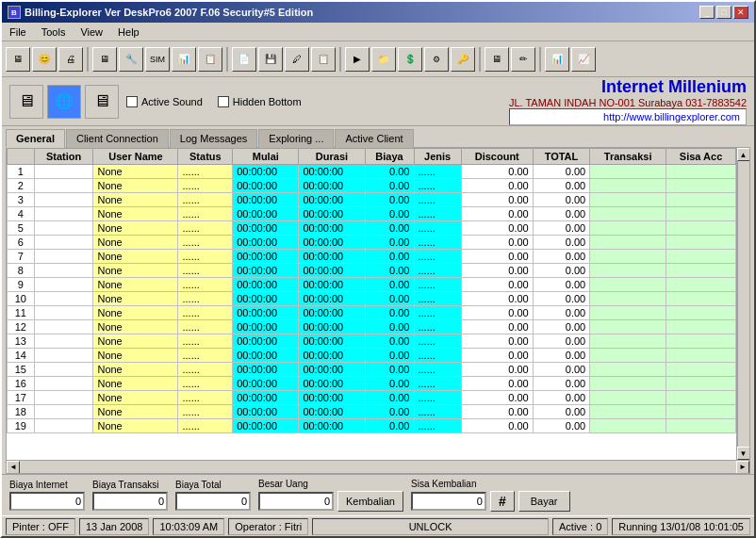 This screenshot has height=538, width=756. What do you see at coordinates (371, 300) in the screenshot?
I see `table-row: 10None......00:00:0000:00:000.00......0.…` at bounding box center [371, 300].